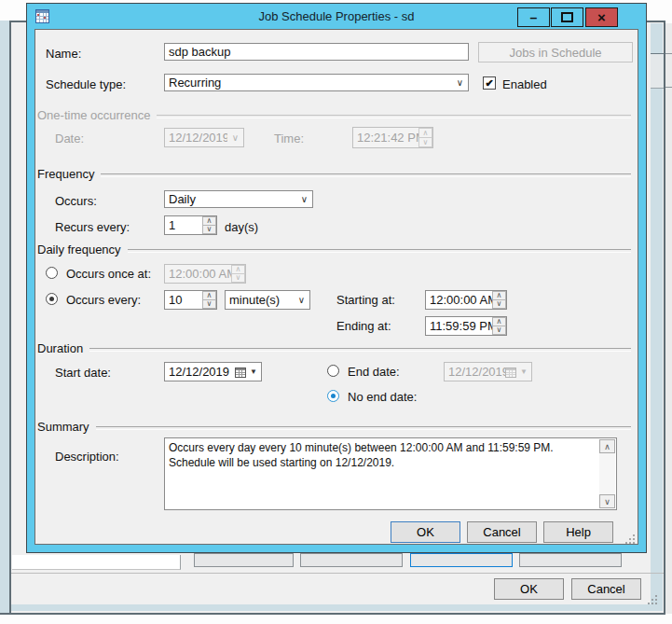  I want to click on minutes-unit-select: minute(s) ∨, so click(267, 300).